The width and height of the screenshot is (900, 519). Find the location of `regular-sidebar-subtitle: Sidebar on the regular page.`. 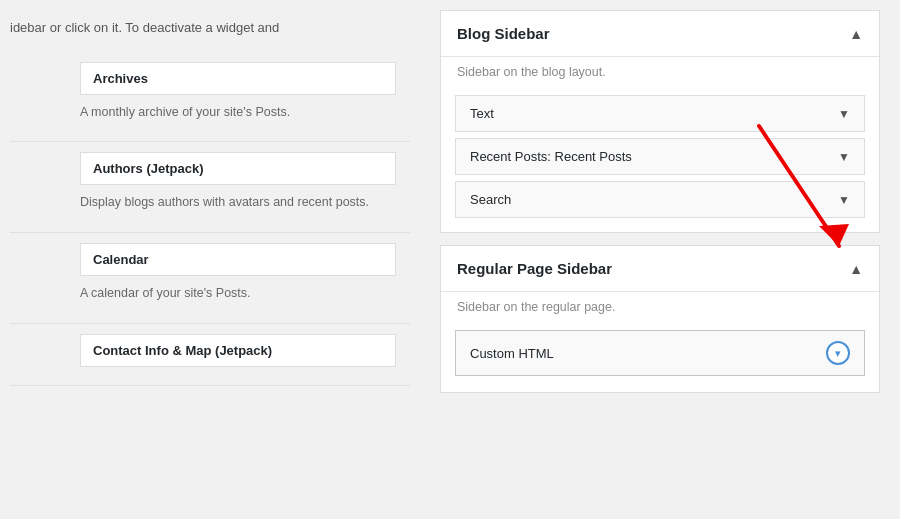

regular-sidebar-subtitle: Sidebar on the regular page. is located at coordinates (660, 308).